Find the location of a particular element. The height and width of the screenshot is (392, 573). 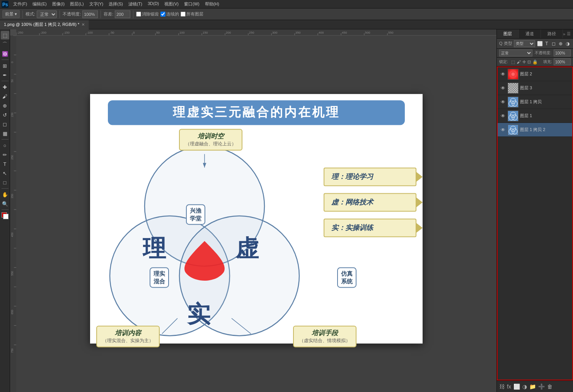

menu-help: 帮助(H) is located at coordinates (212, 4).